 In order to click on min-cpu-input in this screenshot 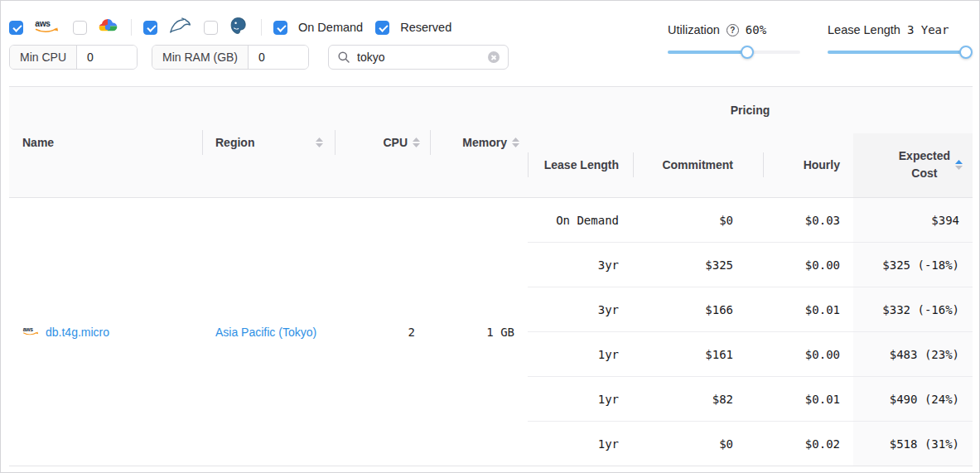, I will do `click(107, 57)`.